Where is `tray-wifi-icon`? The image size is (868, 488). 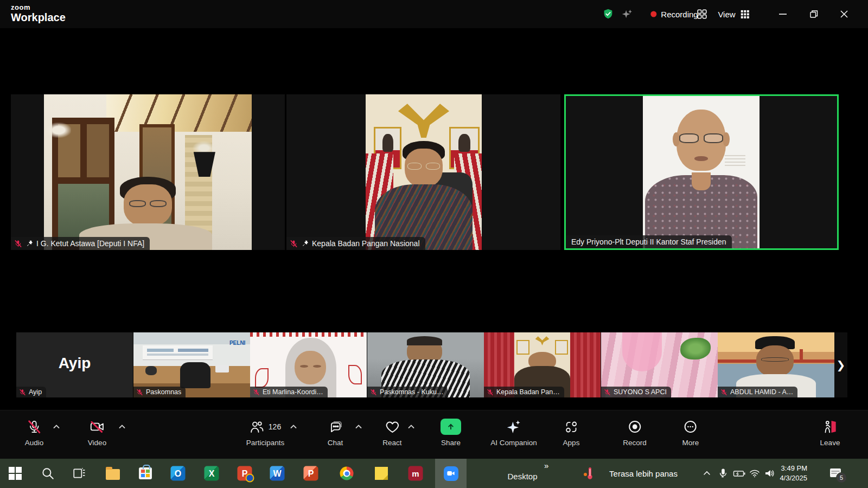 tray-wifi-icon is located at coordinates (755, 473).